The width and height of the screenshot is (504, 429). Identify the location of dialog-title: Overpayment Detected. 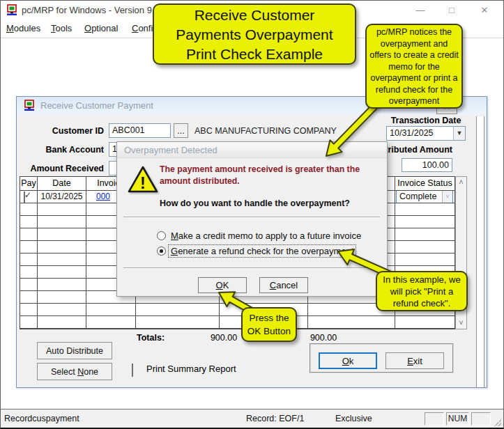
(171, 150).